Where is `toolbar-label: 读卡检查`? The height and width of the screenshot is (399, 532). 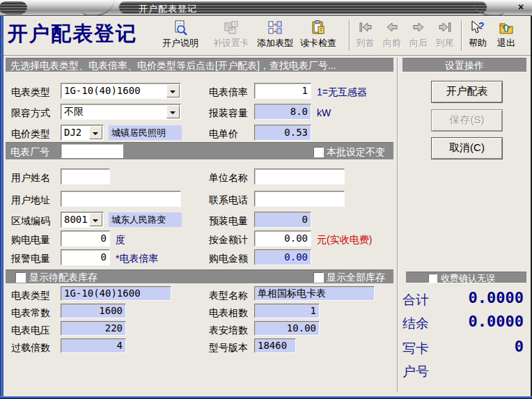 toolbar-label: 读卡检查 is located at coordinates (318, 43).